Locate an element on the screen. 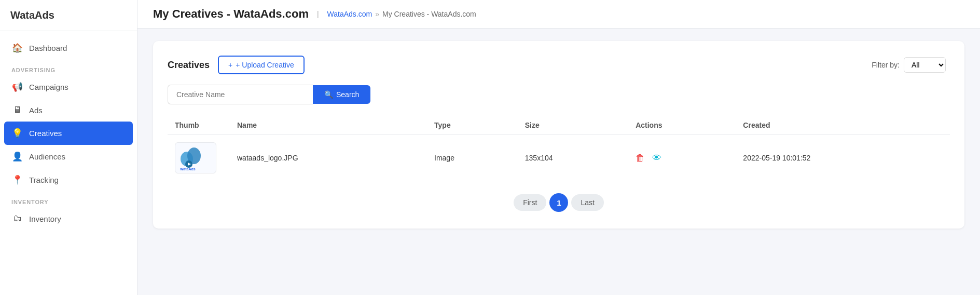 The width and height of the screenshot is (980, 295). creative-actions: 🗑 👁 is located at coordinates (682, 158).